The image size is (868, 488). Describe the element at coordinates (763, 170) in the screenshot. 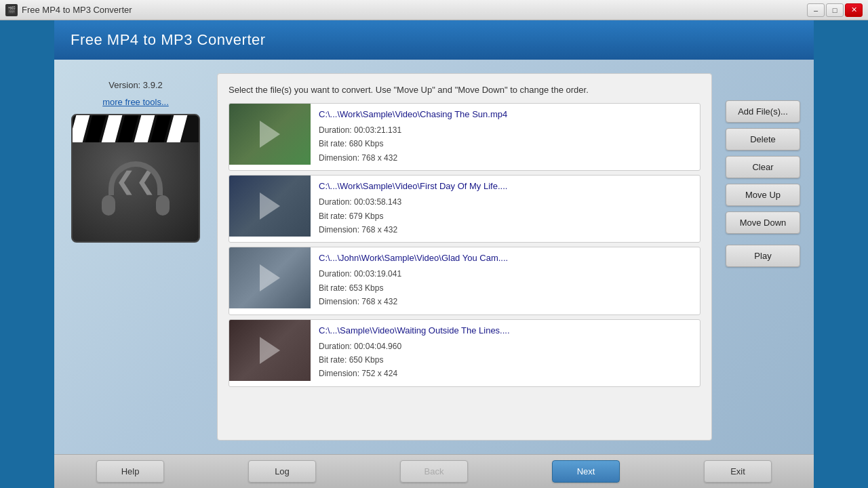

I see `right-buttons: Add File(s)... Delete Clear Move Up Move…` at that location.